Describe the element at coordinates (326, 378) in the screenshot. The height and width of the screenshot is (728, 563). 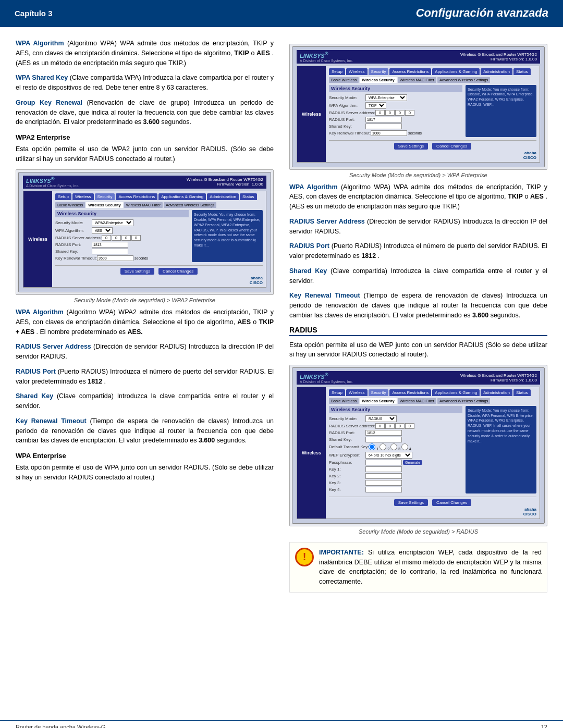
I see `rs-logo-3: LINKSYS® A Division of Cisco Systems, In…` at that location.